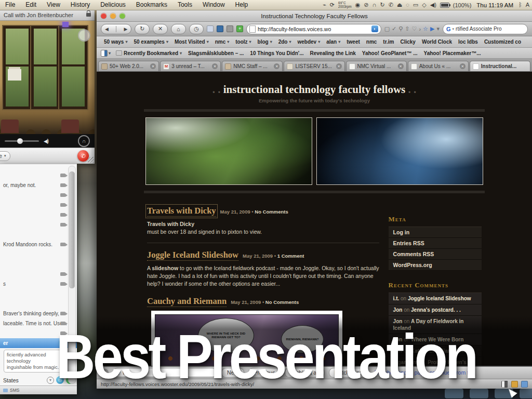 This screenshot has width=532, height=399. I want to click on extension-icon, so click(220, 29).